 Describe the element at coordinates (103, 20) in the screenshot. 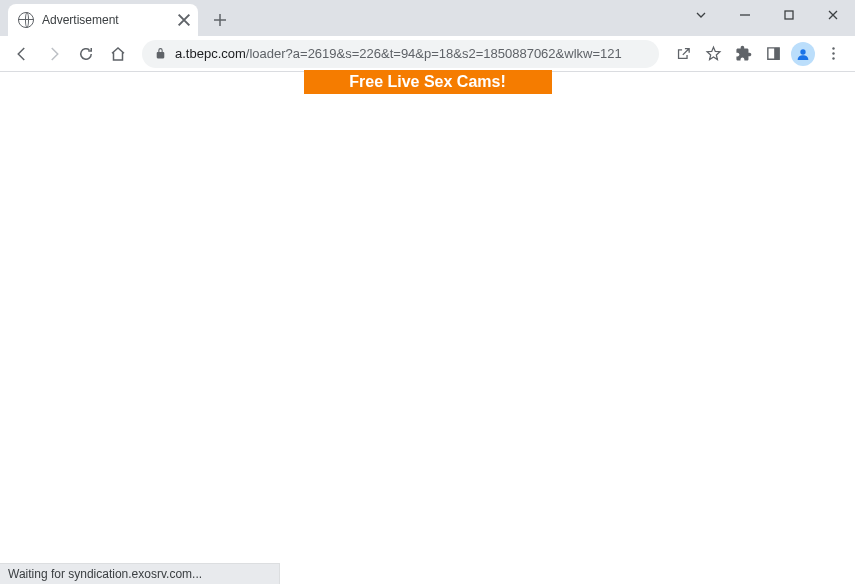

I see `browser-tab: Advertisement` at that location.